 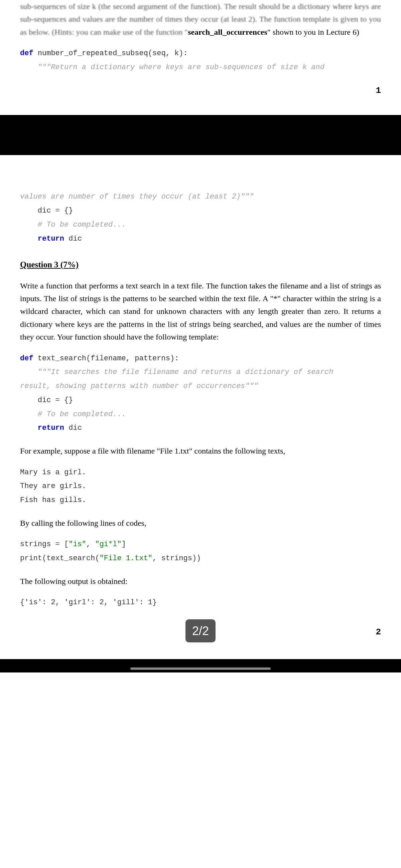 I want to click on intro-bold-func: search_all_occurrences, so click(x=227, y=32).